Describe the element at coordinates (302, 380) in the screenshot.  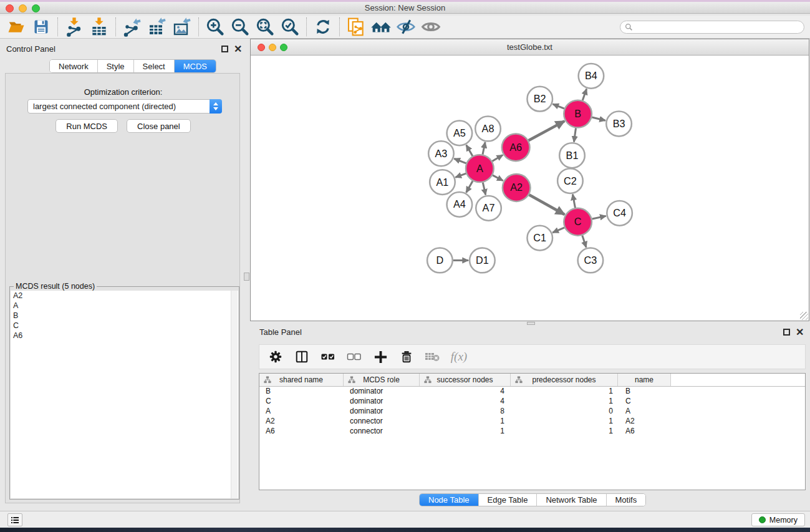
I see `column-header-shared-name: shared name` at that location.